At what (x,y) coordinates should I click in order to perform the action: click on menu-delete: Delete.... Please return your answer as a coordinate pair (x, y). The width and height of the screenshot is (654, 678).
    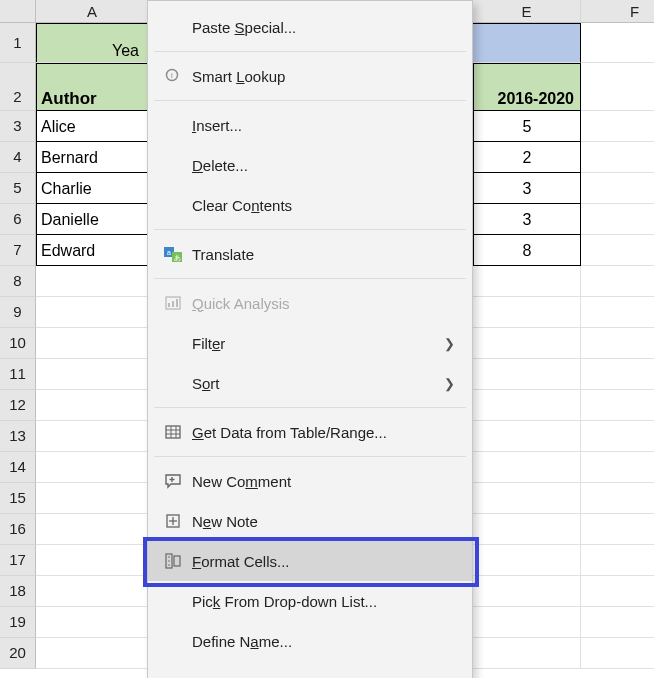
    Looking at the image, I should click on (310, 165).